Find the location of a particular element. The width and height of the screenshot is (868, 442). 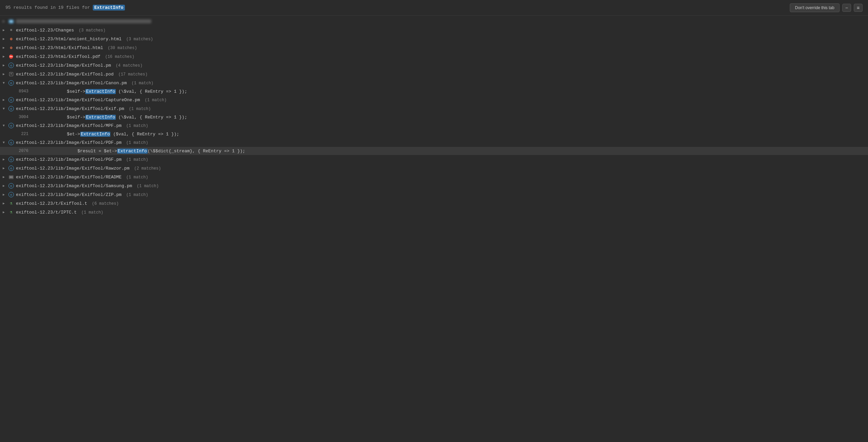

header-left: 95 results found in 19 files for Extract… is located at coordinates (65, 7).